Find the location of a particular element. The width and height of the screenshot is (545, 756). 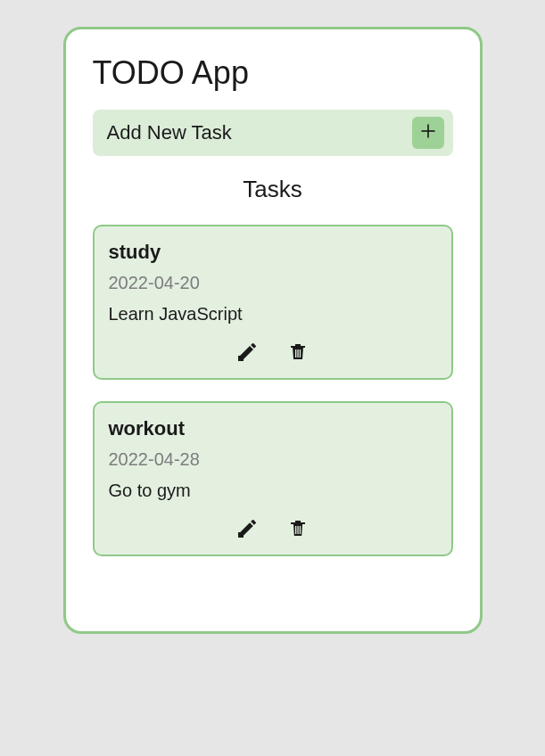

add-task-label: Add New Task is located at coordinates (169, 133).